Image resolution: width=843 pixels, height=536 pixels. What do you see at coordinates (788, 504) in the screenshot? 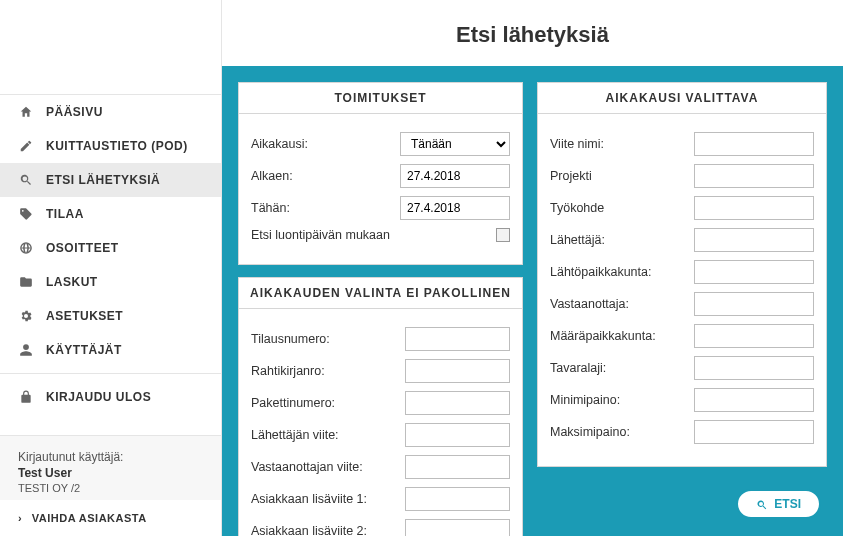
I see `search-button-label: ETSI` at bounding box center [788, 504].